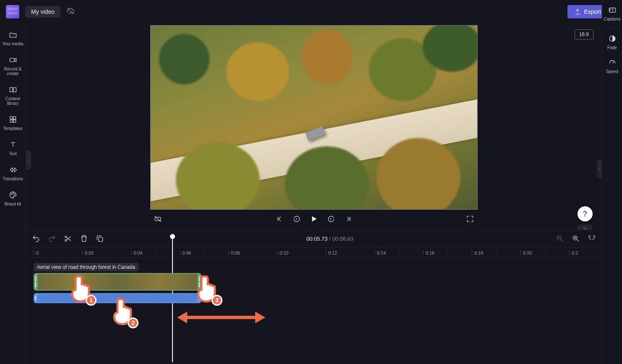  Describe the element at coordinates (13, 145) in the screenshot. I see `text-icon` at that location.